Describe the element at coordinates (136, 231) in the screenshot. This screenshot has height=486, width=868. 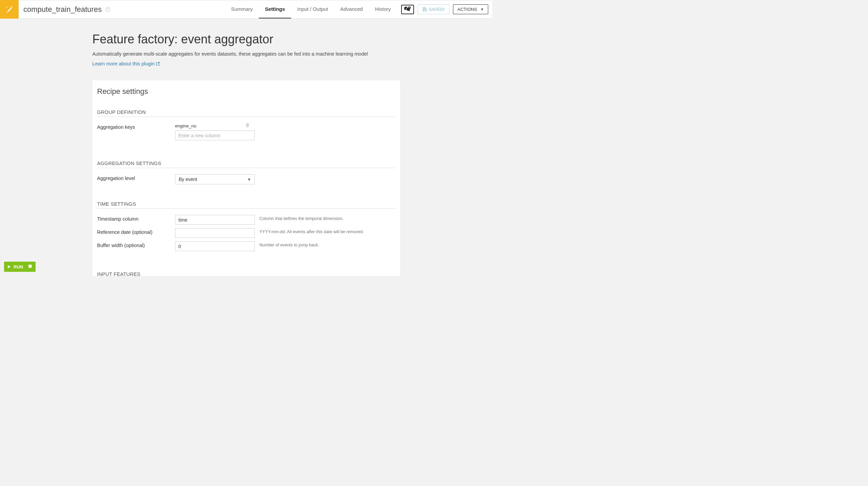
I see `reference-date-label: Reference date (optional)` at that location.